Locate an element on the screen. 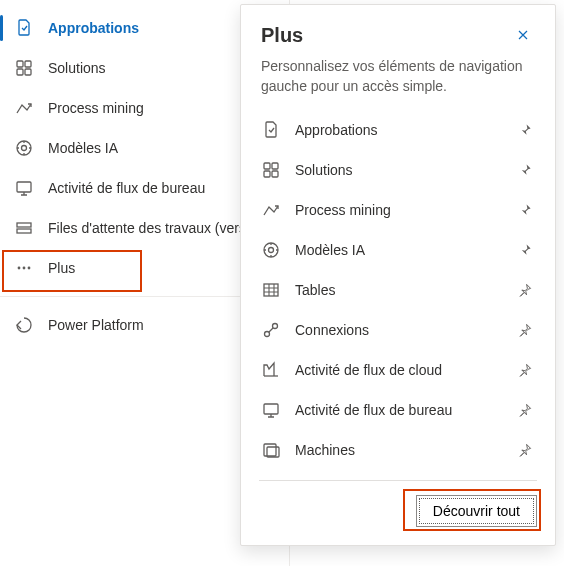 This screenshot has height=566, width=564. close-icon is located at coordinates (523, 35).